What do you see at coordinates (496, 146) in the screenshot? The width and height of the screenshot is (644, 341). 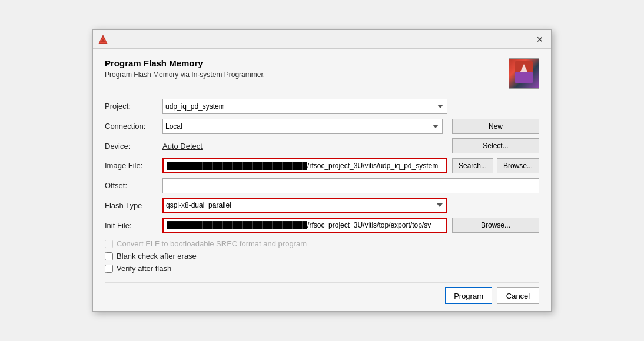 I see `select-button: Select...` at bounding box center [496, 146].